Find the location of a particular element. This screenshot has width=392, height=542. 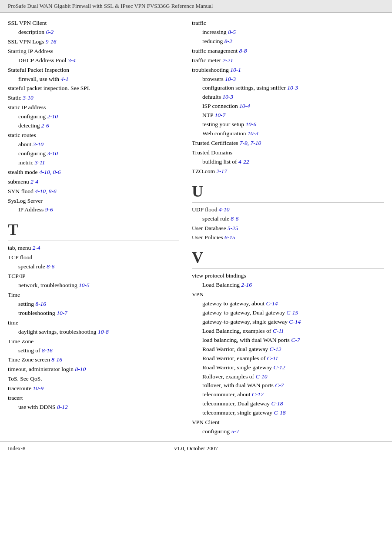

header-title: ProSafe Dual WAN Gigabit Firewall with S… is located at coordinates (111, 6).